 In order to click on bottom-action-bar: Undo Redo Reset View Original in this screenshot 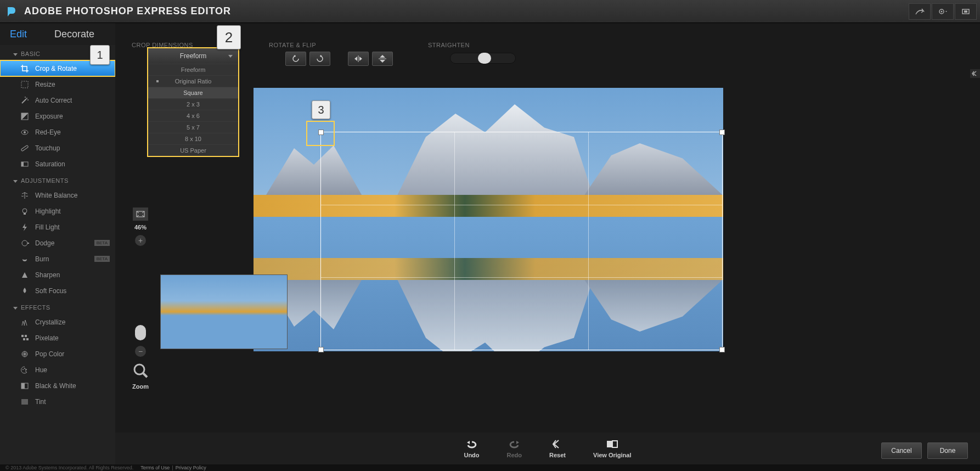, I will do `click(548, 448)`.